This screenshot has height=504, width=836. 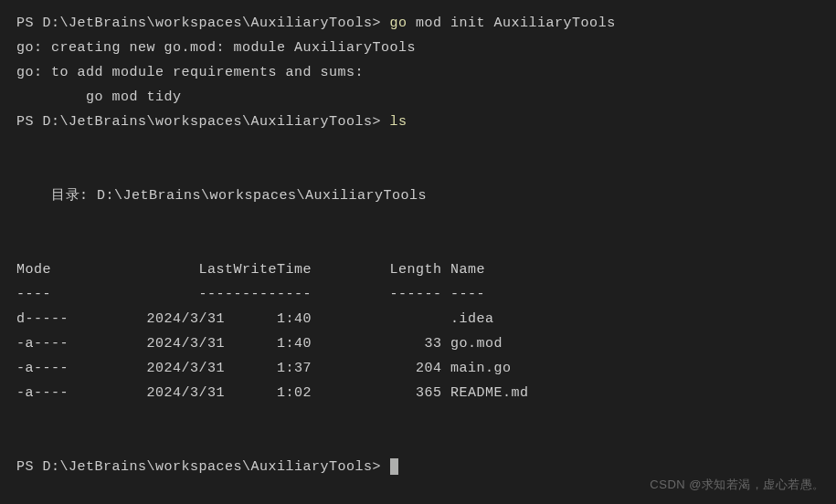 What do you see at coordinates (737, 484) in the screenshot?
I see `watermark-text: CSDN @求知若渴，虚心若愚。` at bounding box center [737, 484].